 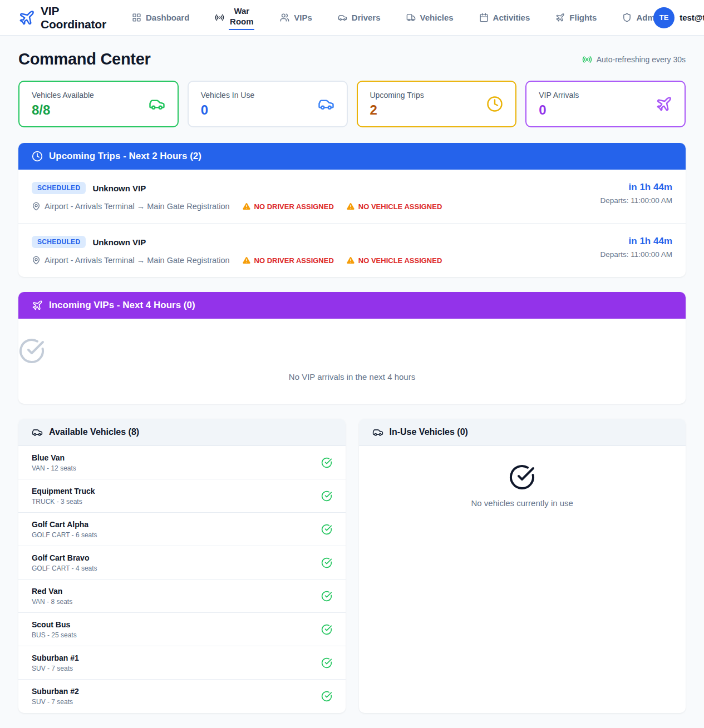 What do you see at coordinates (94, 432) in the screenshot?
I see `available-vehicles-title: Available Vehicles (8)` at bounding box center [94, 432].